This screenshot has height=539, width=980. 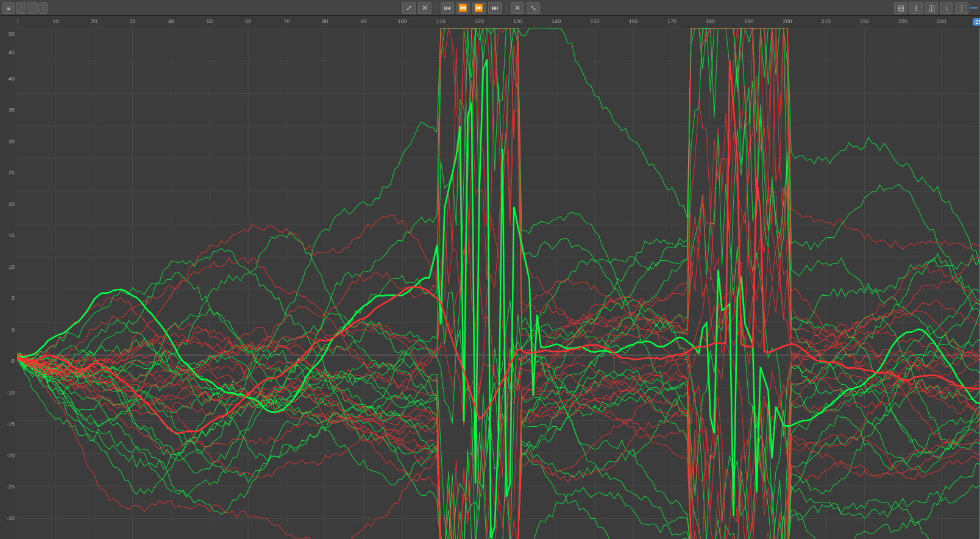 What do you see at coordinates (11, 487) in the screenshot?
I see `y-label-n25: -25` at bounding box center [11, 487].